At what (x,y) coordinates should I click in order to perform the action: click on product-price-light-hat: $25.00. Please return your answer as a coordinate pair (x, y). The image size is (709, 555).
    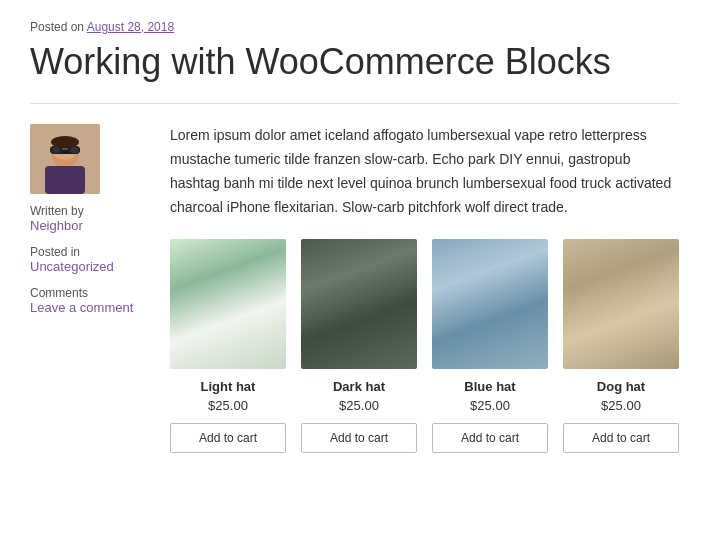
    Looking at the image, I should click on (228, 406).